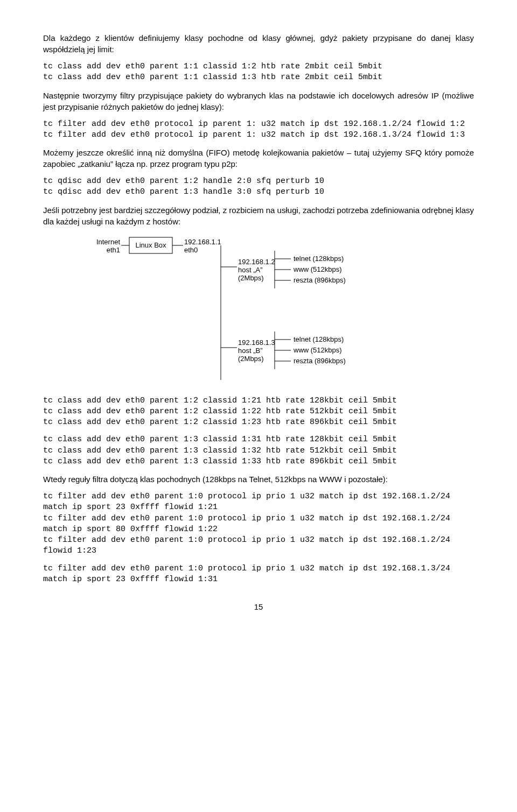 The width and height of the screenshot is (517, 812). I want to click on diagram-hostB-telnet: telnet (128kbps), so click(319, 339).